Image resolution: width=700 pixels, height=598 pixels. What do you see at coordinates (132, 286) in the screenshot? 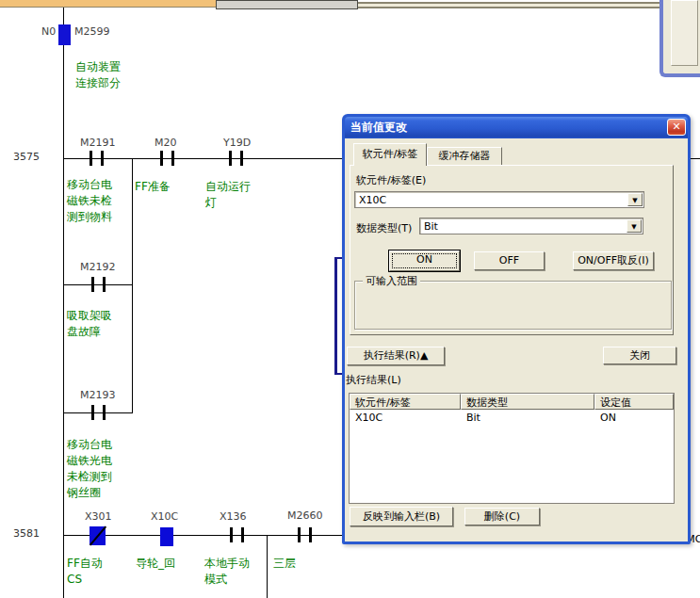
I see `or-branch-wire` at bounding box center [132, 286].